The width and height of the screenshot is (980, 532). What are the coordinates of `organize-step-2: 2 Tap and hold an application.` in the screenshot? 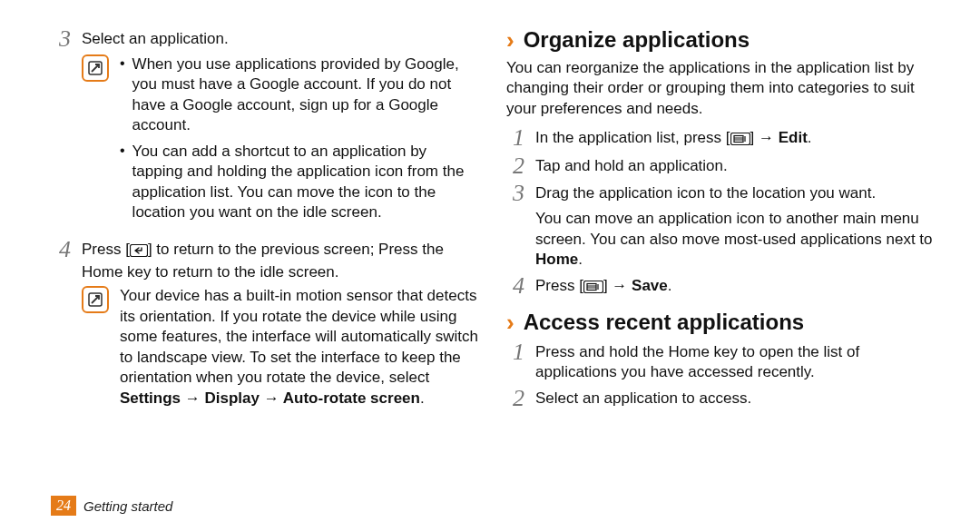 It's located at (720, 166).